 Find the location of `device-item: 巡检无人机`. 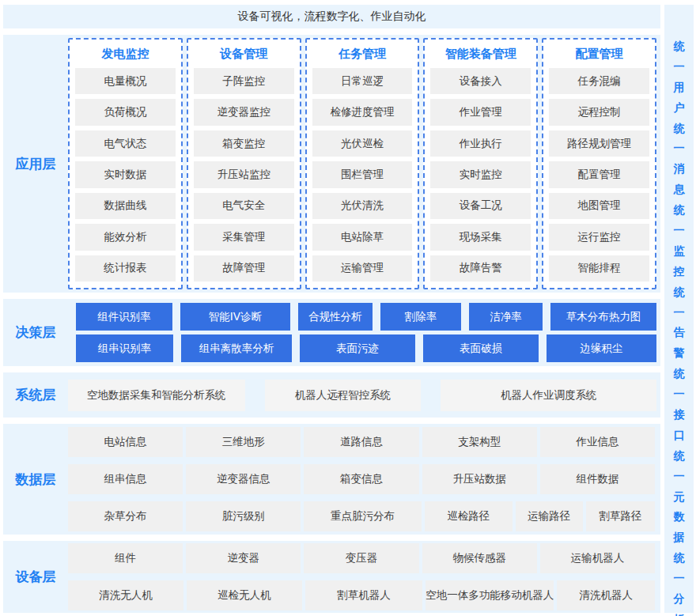

device-item: 巡检无人机 is located at coordinates (244, 595).